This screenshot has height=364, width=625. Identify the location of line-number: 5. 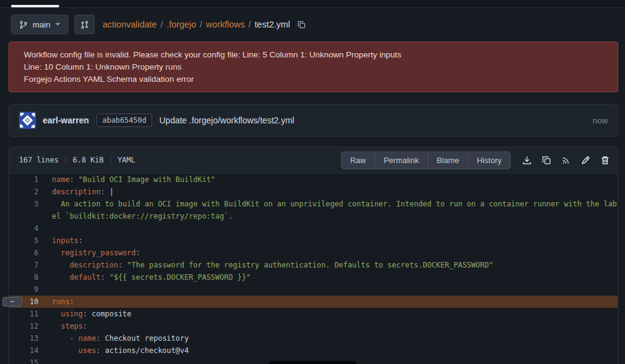
(24, 241).